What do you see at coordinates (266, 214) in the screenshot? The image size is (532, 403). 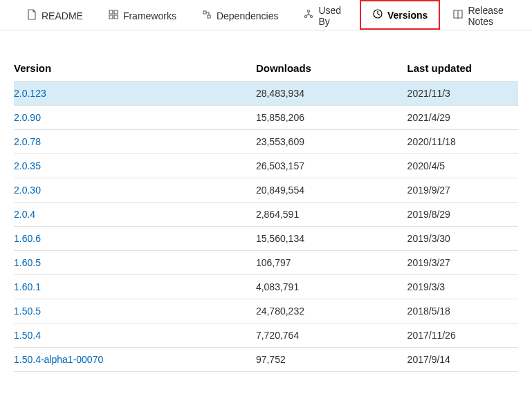 I see `table-row: 2.0.42,864,5912019/8/29` at bounding box center [266, 214].